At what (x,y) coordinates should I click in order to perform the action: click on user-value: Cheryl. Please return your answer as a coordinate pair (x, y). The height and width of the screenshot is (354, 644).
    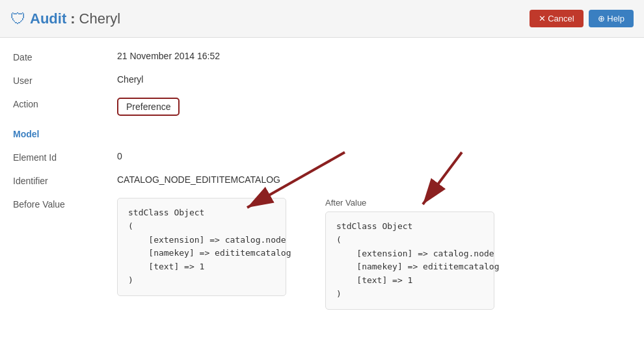
    Looking at the image, I should click on (374, 79).